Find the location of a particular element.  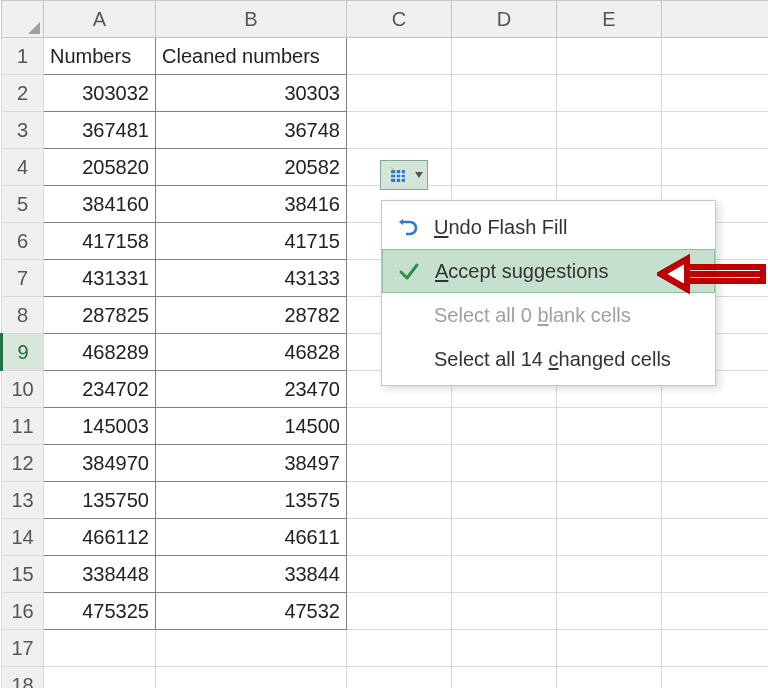

cell: 135750 is located at coordinates (100, 500).